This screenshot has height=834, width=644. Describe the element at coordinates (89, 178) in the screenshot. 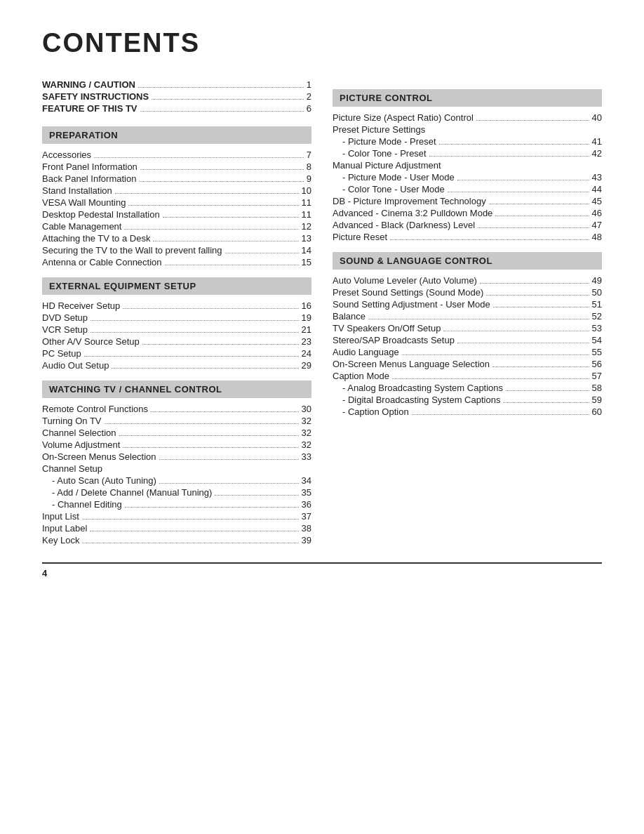

I see `toc-item-label: Back Panel Information` at that location.